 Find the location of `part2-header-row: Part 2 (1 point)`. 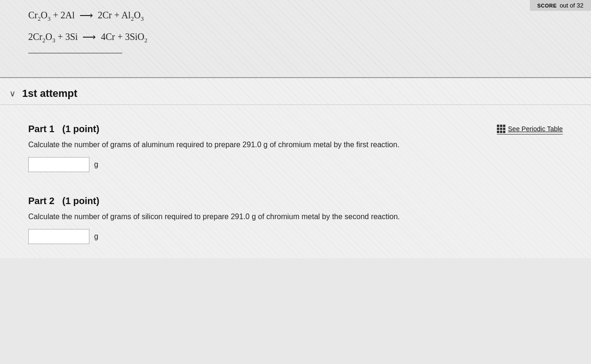

part2-header-row: Part 2 (1 point) is located at coordinates (296, 201).